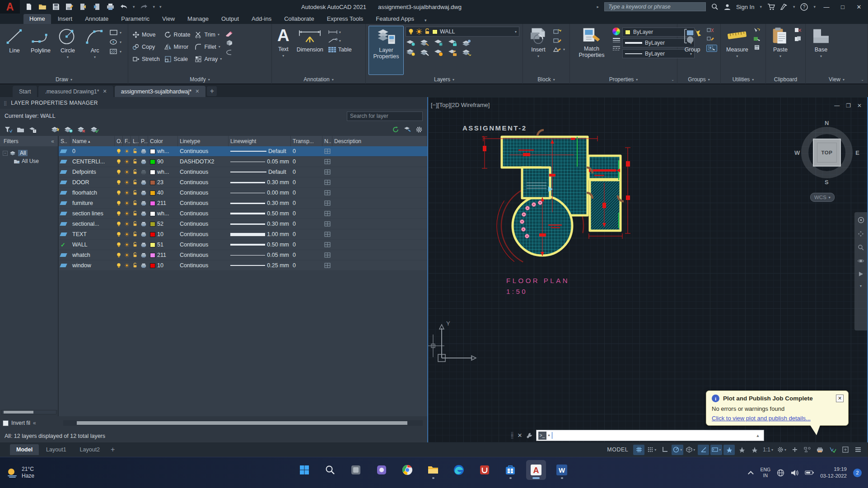 This screenshot has height=488, width=868. I want to click on new-layer-vp-frozen-icon, so click(69, 130).